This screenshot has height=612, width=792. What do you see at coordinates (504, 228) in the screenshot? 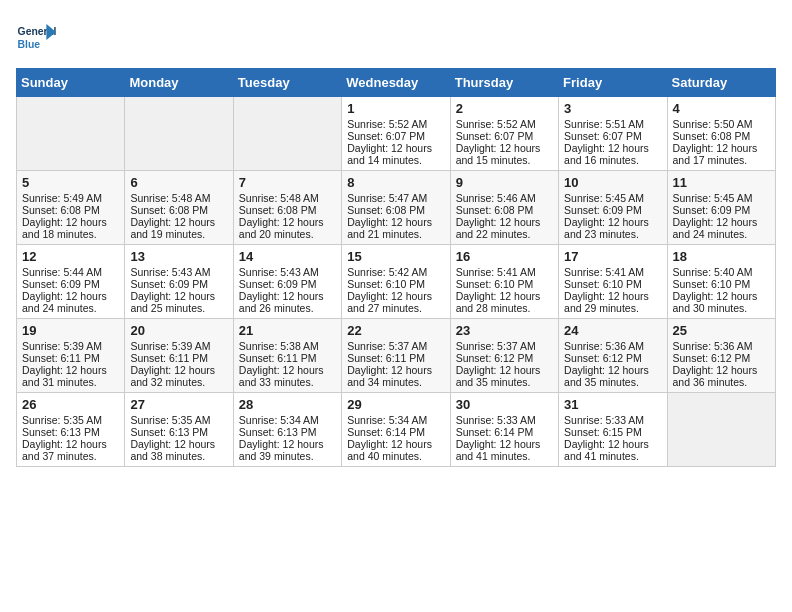
I see `cell-info: Daylight: 12 hours and 22 minutes.` at bounding box center [504, 228].